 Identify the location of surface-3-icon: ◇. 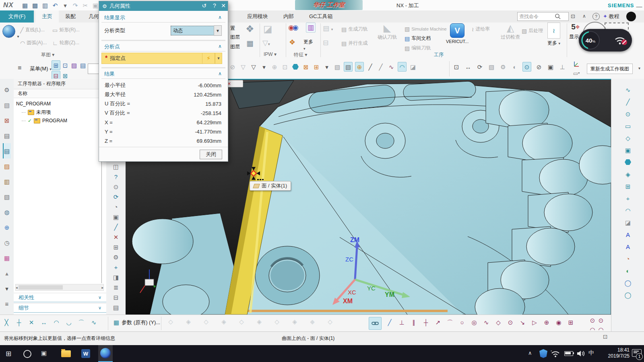
(206, 321).